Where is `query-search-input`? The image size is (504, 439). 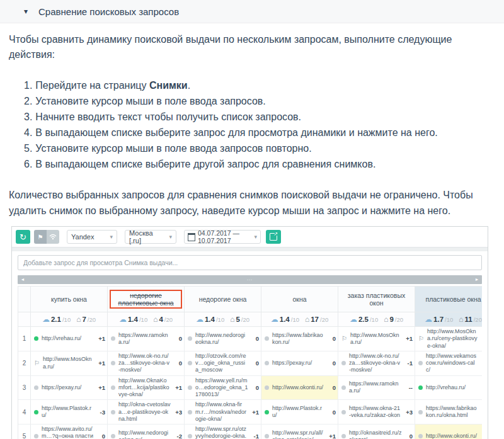
query-search-input is located at coordinates (249, 263).